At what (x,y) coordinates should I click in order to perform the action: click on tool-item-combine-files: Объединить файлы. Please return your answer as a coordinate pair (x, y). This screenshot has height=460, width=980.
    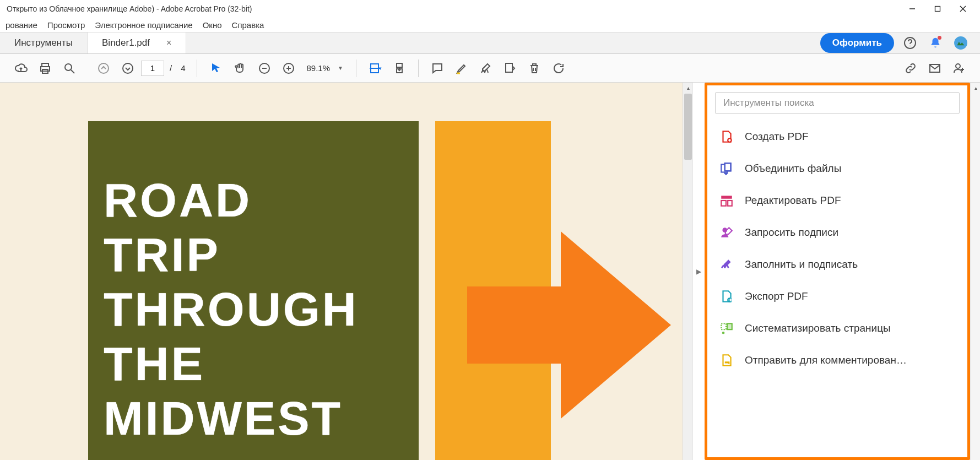
    Looking at the image, I should click on (837, 169).